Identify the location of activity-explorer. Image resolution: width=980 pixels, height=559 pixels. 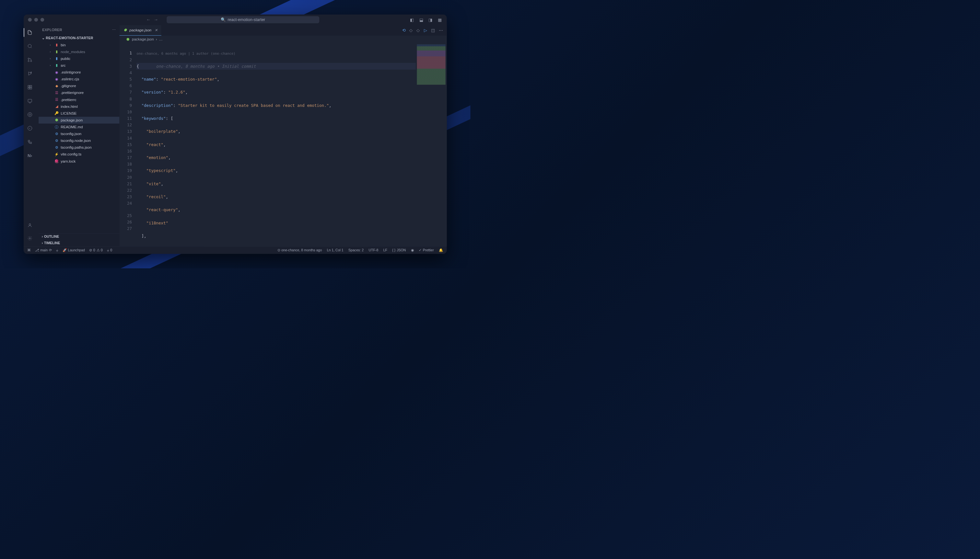
(28, 32).